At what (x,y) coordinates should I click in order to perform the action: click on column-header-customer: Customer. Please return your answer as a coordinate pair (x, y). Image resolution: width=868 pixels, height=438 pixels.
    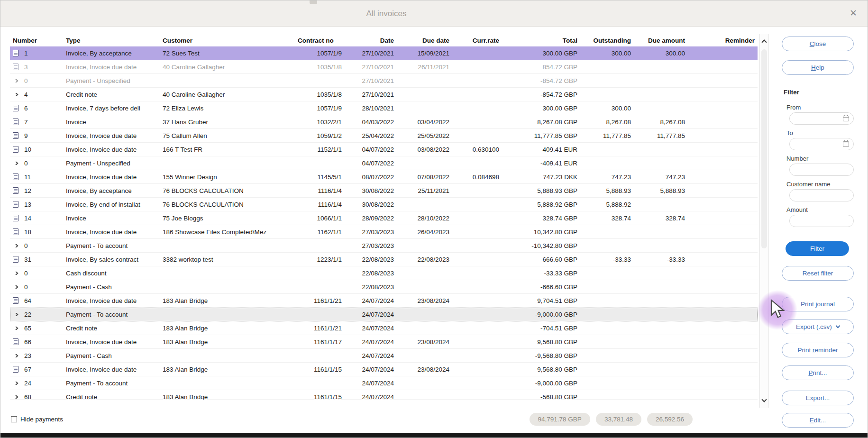
    Looking at the image, I should click on (228, 41).